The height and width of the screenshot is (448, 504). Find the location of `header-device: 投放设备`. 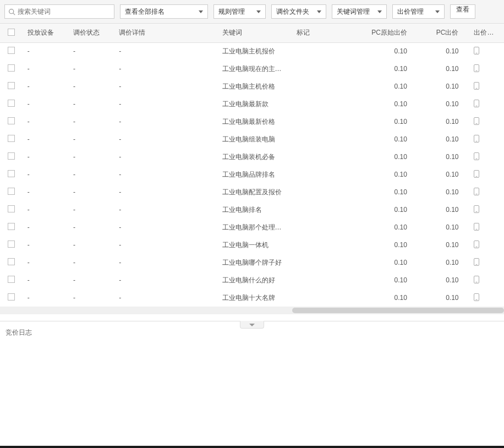

header-device: 投放设备 is located at coordinates (46, 33).